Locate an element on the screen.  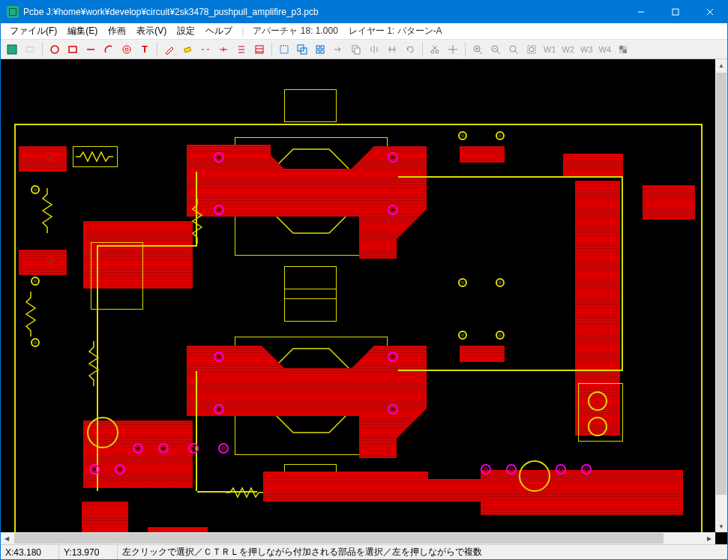
tool-swatch-icon is located at coordinates (623, 49).